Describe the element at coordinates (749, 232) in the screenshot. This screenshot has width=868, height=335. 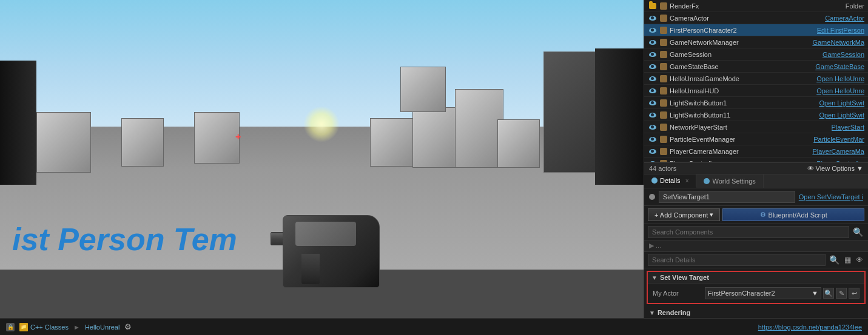
I see `search-components-input` at that location.